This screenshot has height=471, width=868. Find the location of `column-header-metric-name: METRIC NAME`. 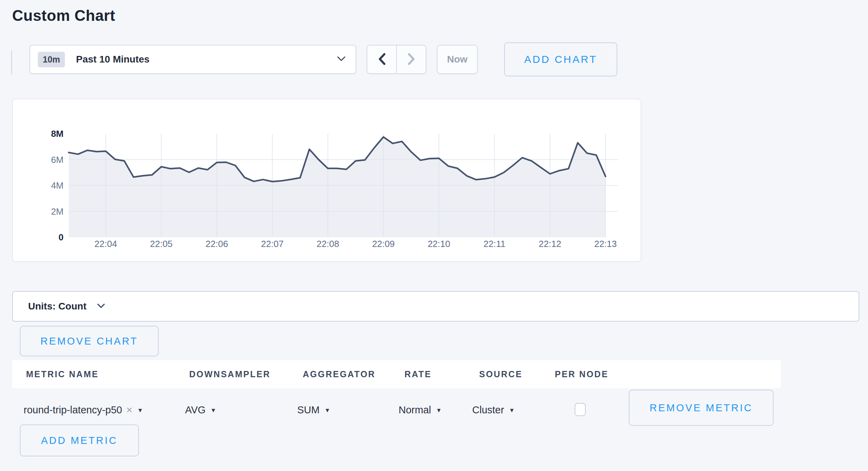

column-header-metric-name: METRIC NAME is located at coordinates (62, 374).